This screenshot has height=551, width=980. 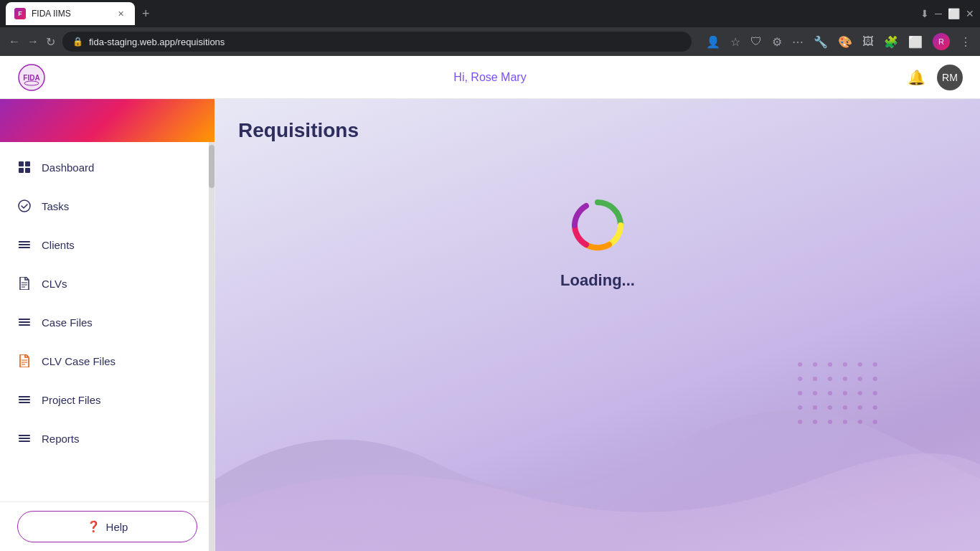 What do you see at coordinates (119, 323) in the screenshot?
I see `sidebar-case-files-label: Case Files` at bounding box center [119, 323].